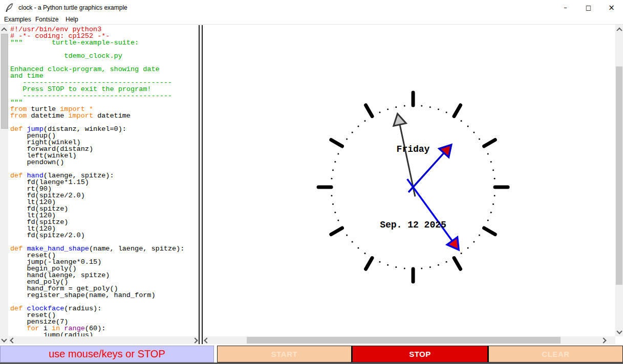 The height and width of the screenshot is (364, 623). Describe the element at coordinates (103, 340) in the screenshot. I see `code-horizontal-scrollbar` at that location.